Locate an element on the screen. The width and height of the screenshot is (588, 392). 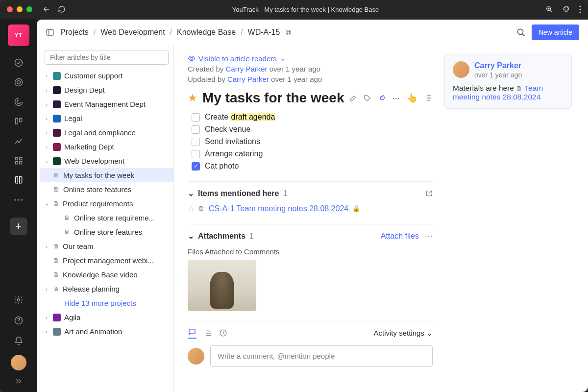
new-article-button: New article is located at coordinates (556, 32).